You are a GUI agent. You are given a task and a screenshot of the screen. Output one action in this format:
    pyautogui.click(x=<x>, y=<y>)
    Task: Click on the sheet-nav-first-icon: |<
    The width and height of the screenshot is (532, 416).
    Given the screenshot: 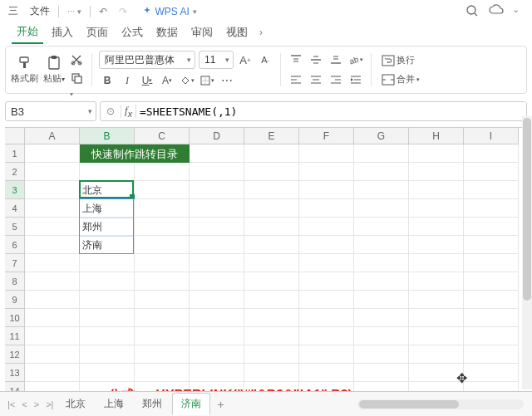 What is the action you would take?
    pyautogui.click(x=12, y=404)
    